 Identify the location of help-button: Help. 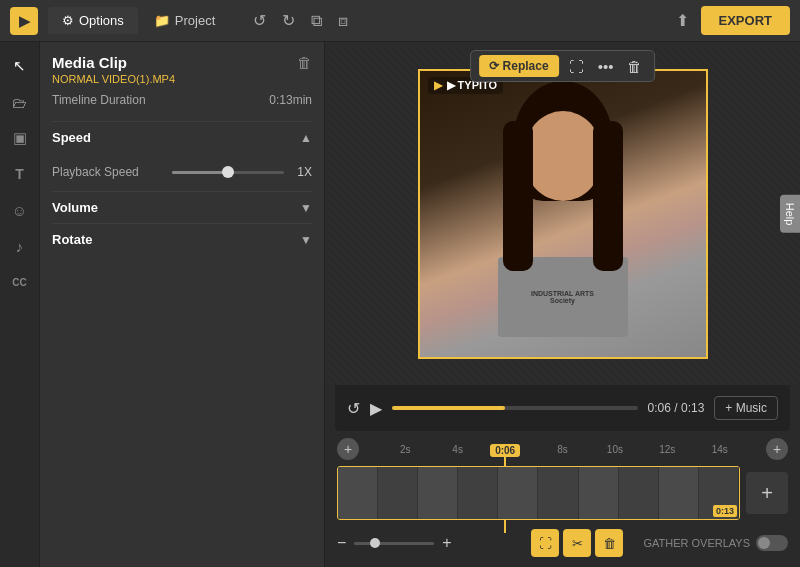
(790, 214).